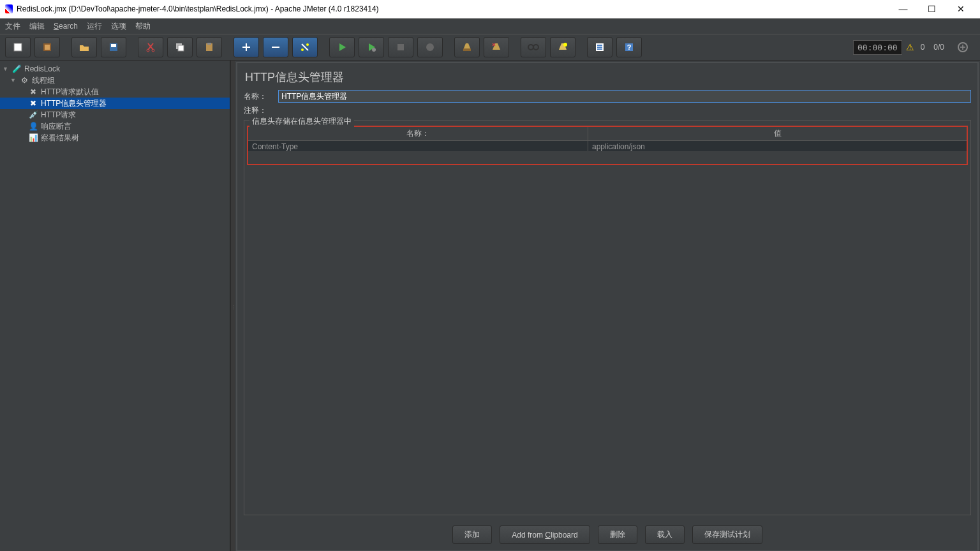 This screenshot has width=980, height=551. I want to click on thread-count: 0/0, so click(939, 47).